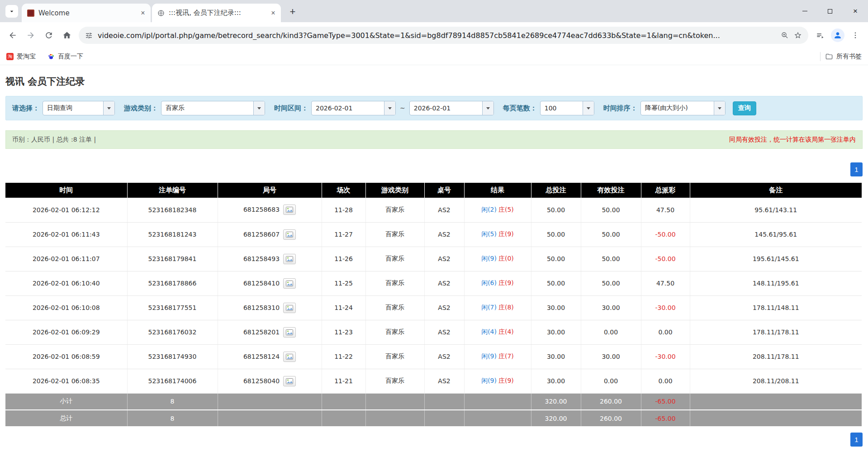 This screenshot has width=868, height=452. What do you see at coordinates (498, 332) in the screenshot?
I see `cell-result: 闲(4)庄(4)` at bounding box center [498, 332].